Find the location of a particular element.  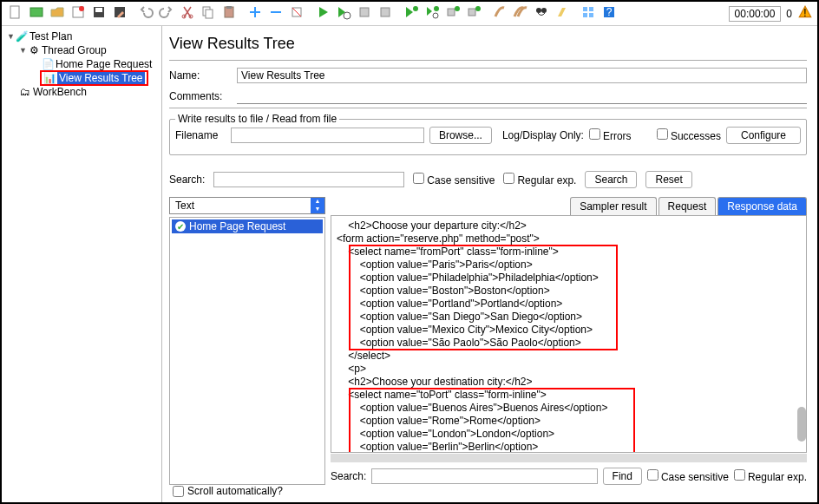

collapse-icon is located at coordinates (276, 14).